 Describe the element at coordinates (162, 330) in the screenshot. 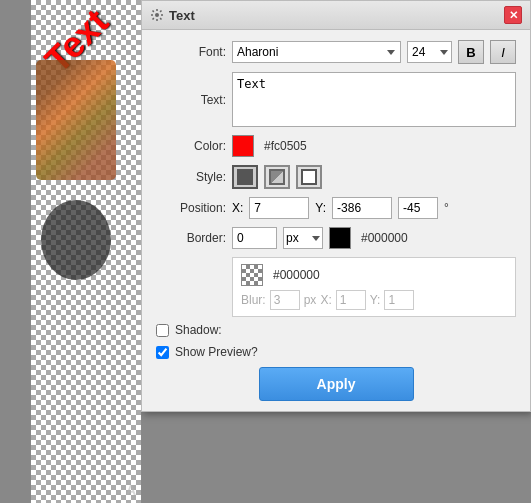

I see `shadow-checkbox` at that location.